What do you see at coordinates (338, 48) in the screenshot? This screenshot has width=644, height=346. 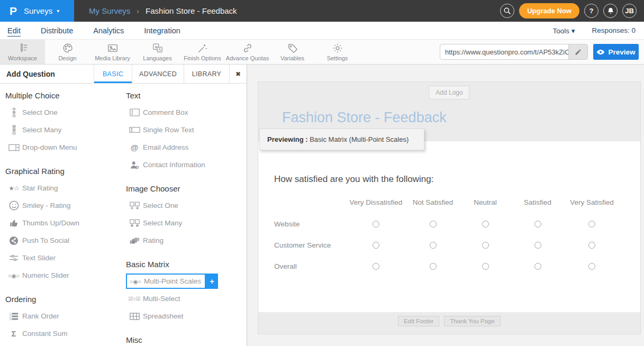 I see `settings-icon` at bounding box center [338, 48].